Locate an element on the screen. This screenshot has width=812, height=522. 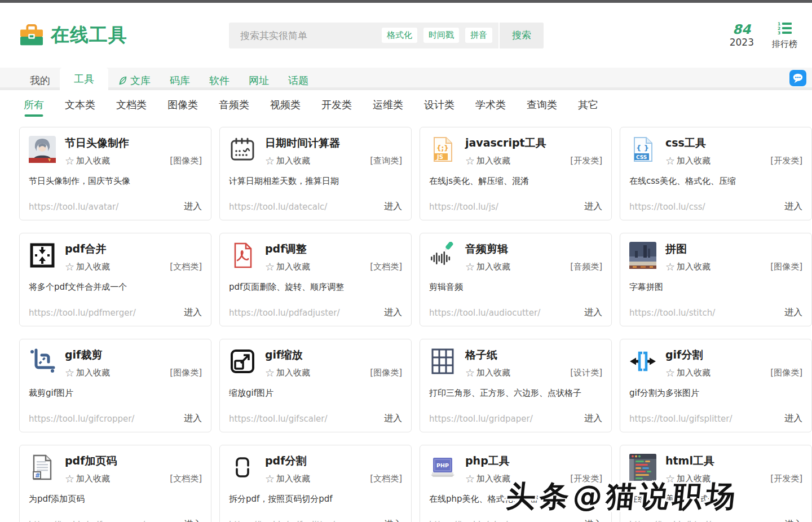
star-icon: ☆ is located at coordinates (470, 267).